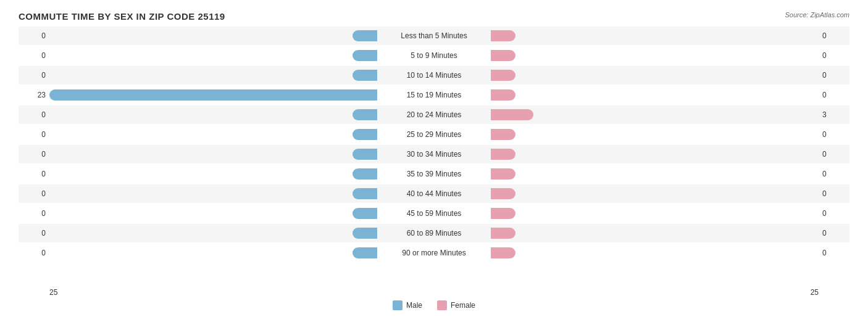 This screenshot has height=322, width=868. Describe the element at coordinates (434, 134) in the screenshot. I see `bars-container: 25 to 29 Minutes` at that location.